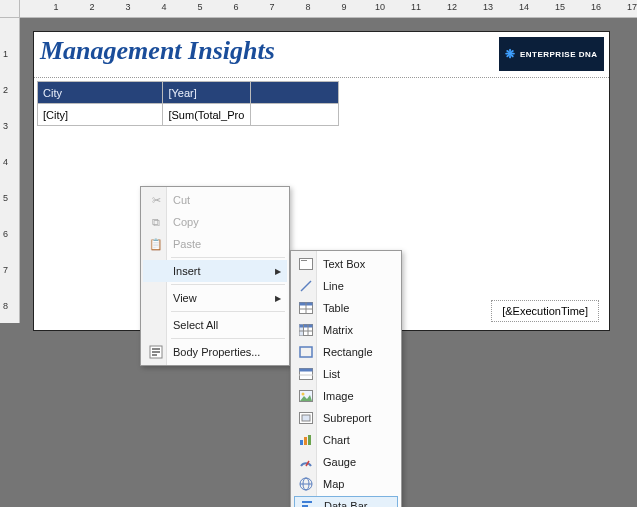  I want to click on menu-select-all: Select All, so click(215, 325).